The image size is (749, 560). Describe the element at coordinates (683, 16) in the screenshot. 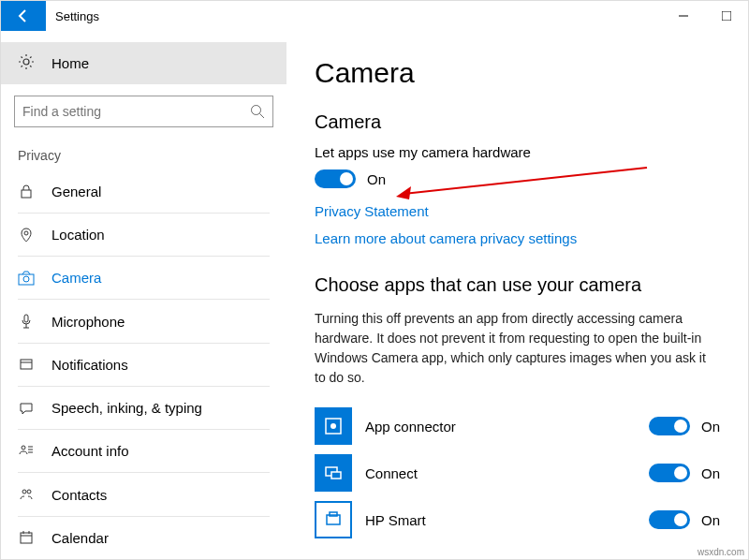

I see `minimize-button` at that location.